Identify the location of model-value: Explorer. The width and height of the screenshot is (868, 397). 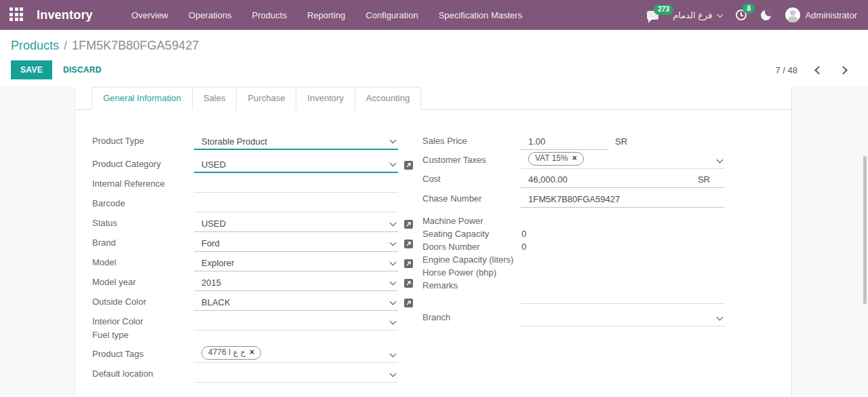
(218, 263).